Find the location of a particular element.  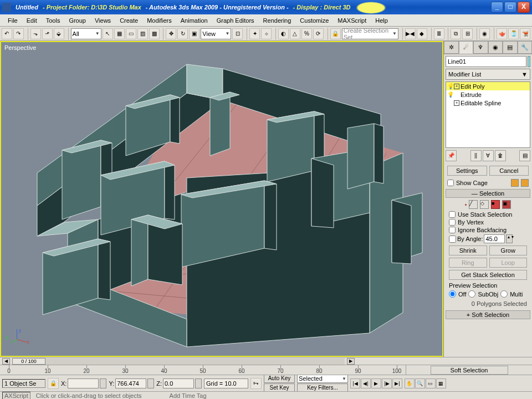

menu-tools: Tools is located at coordinates (53, 21).